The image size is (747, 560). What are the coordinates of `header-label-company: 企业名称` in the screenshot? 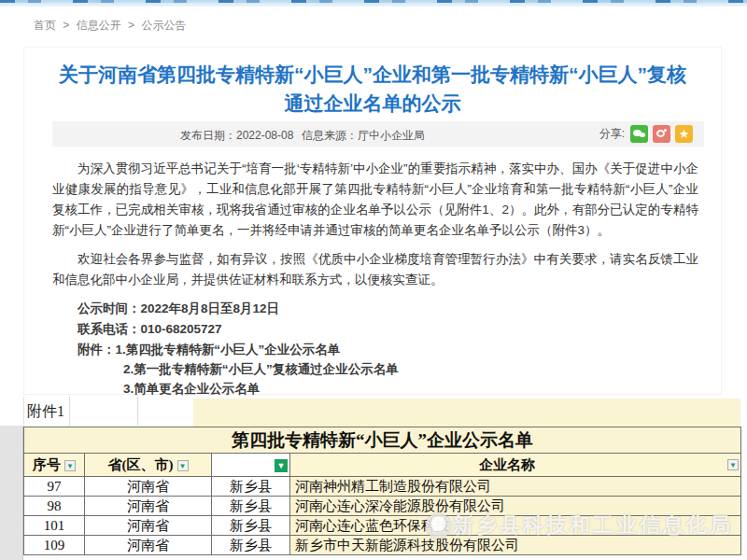 It's located at (507, 465).